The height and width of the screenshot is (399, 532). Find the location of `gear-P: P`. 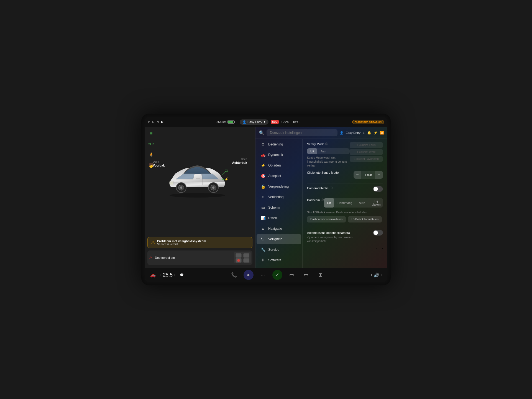

gear-P: P is located at coordinates (149, 122).